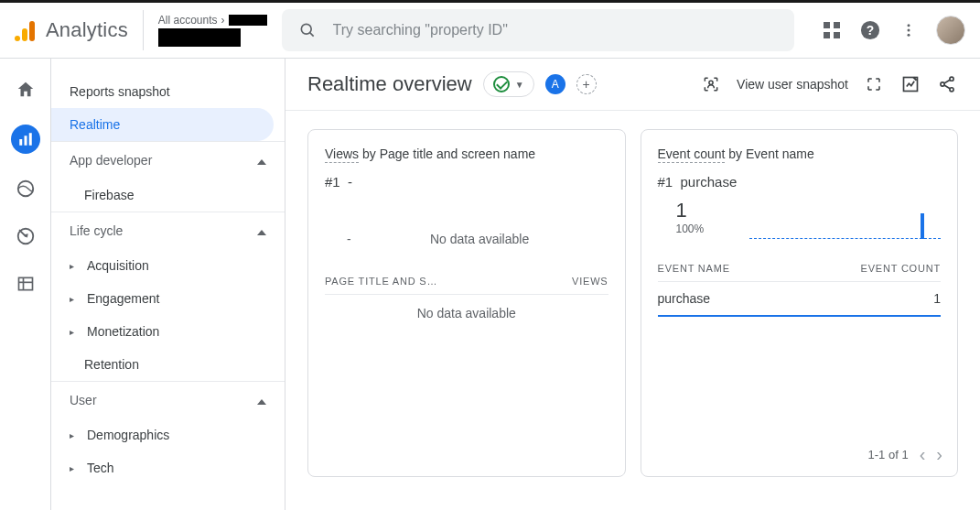 The height and width of the screenshot is (510, 980). I want to click on sidebar-item-monetization: Monetization, so click(168, 331).